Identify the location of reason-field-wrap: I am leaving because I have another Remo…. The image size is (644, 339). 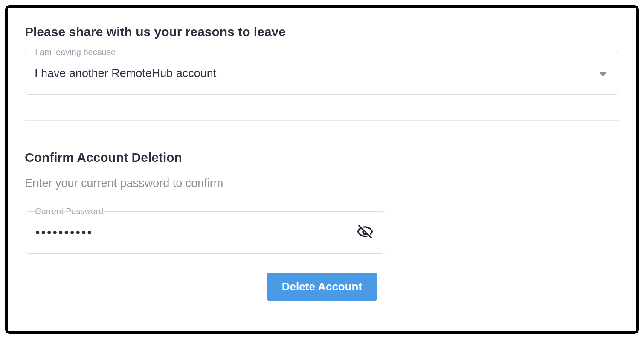
(322, 73).